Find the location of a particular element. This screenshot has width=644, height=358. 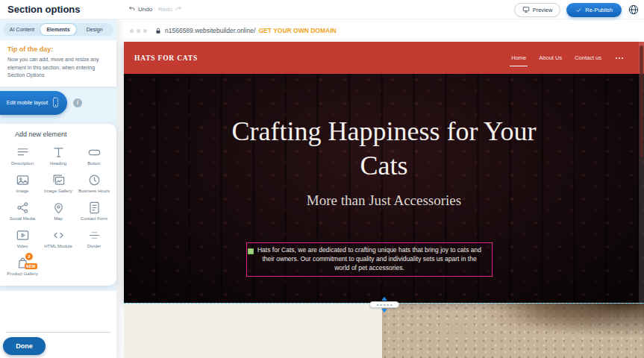

element-divider: Divider is located at coordinates (94, 239).